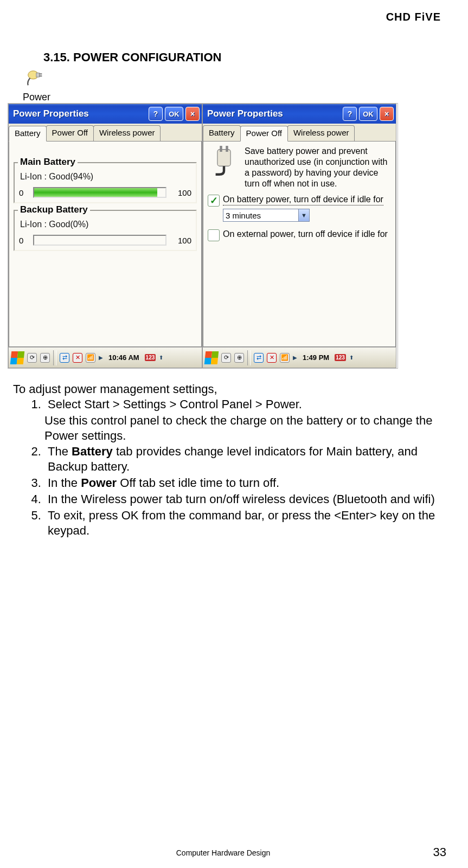 This screenshot has height=868, width=468. I want to click on power-properties-window-battery: Power Properties ? OK × Battery Power Of…, so click(105, 236).